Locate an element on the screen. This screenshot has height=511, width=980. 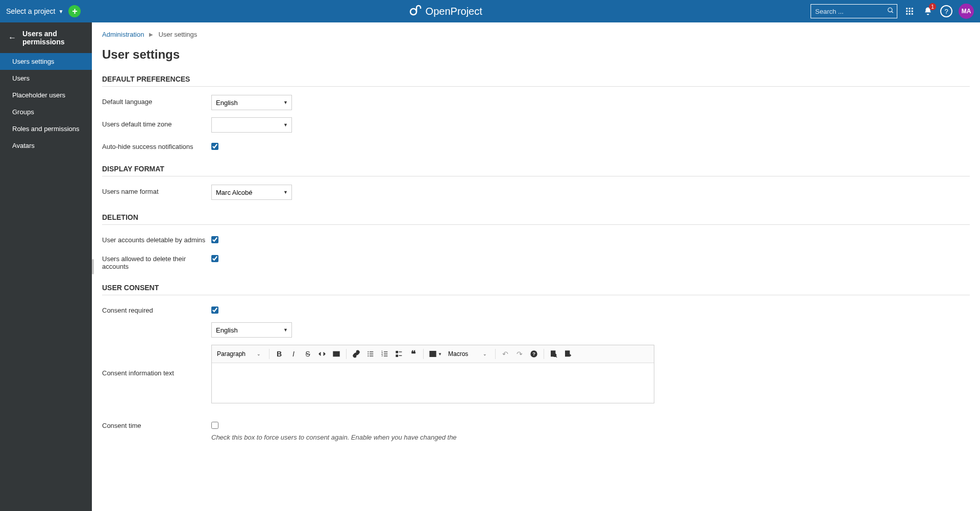
deletable-admins-checkbox is located at coordinates (215, 240).